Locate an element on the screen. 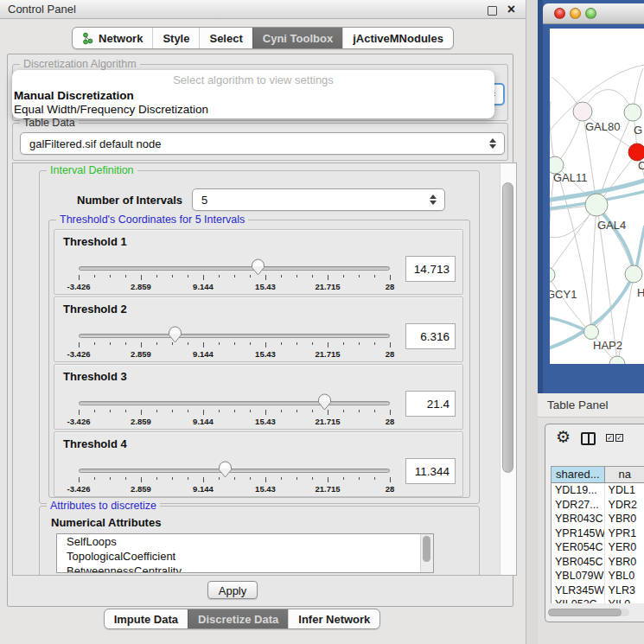  apply-button: Apply is located at coordinates (233, 590).